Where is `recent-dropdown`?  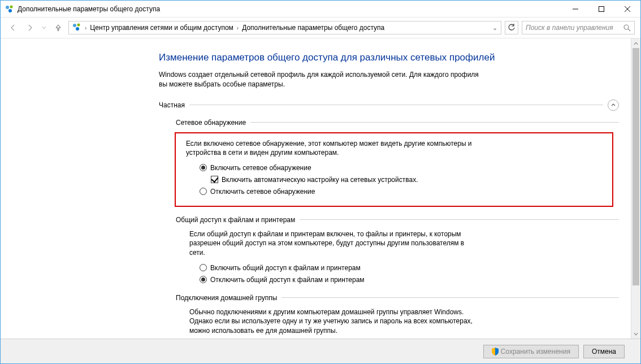 recent-dropdown is located at coordinates (44, 28).